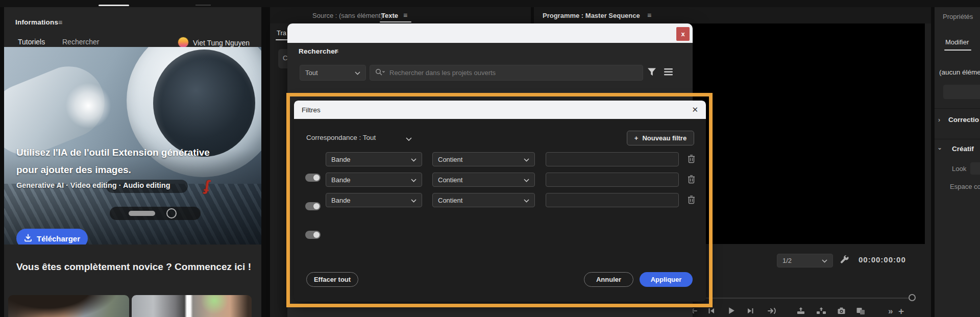 The width and height of the screenshot is (980, 317). Describe the element at coordinates (60, 22) in the screenshot. I see `informations-panel-menu-icon: ≡` at that location.